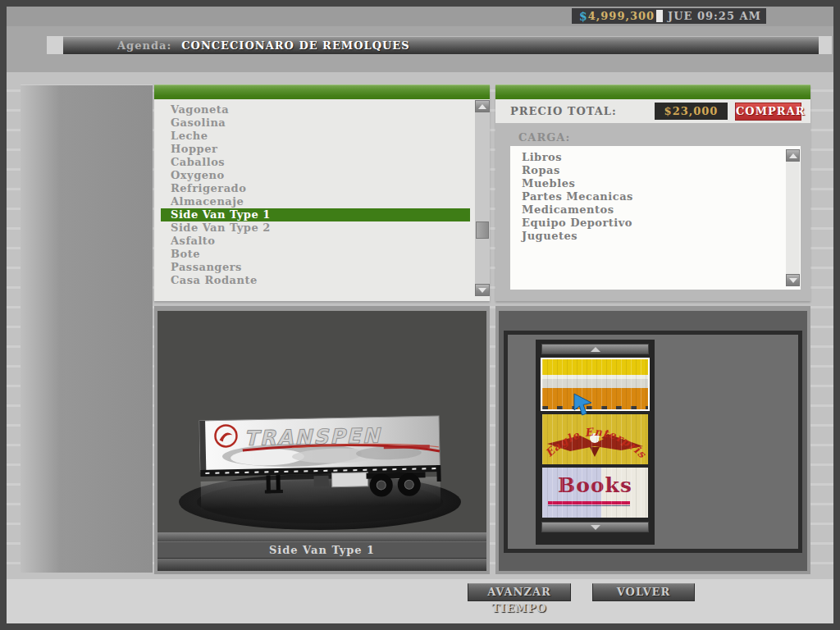  I want to click on cargo-item: Partes Mecanicas, so click(661, 197).